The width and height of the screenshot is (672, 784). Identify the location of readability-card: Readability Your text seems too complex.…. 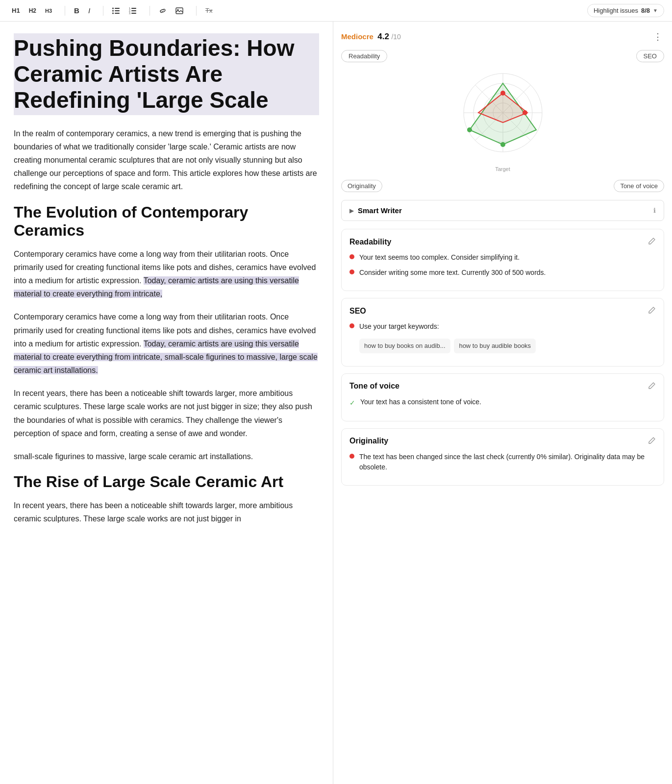
(503, 260).